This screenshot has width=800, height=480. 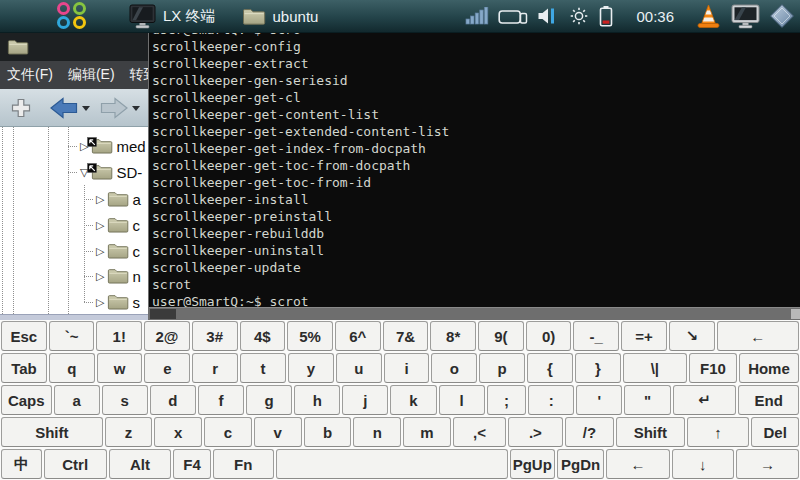 I want to click on tree-item-c: ▷ c, so click(x=112, y=225).